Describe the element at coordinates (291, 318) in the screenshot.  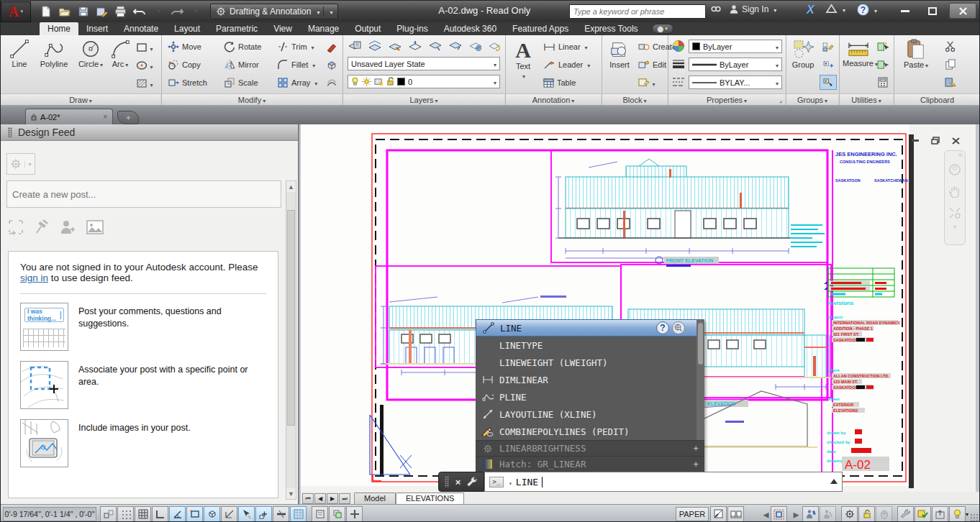
I see `scroll-thumb` at that location.